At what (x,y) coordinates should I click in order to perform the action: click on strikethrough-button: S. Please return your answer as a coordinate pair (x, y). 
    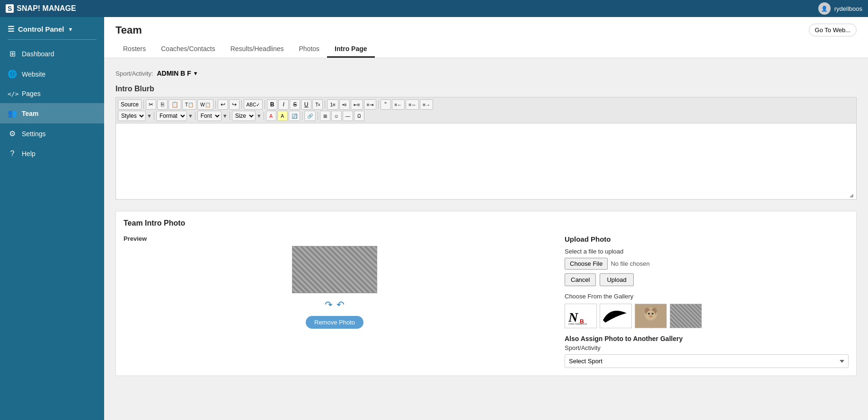
    Looking at the image, I should click on (295, 105).